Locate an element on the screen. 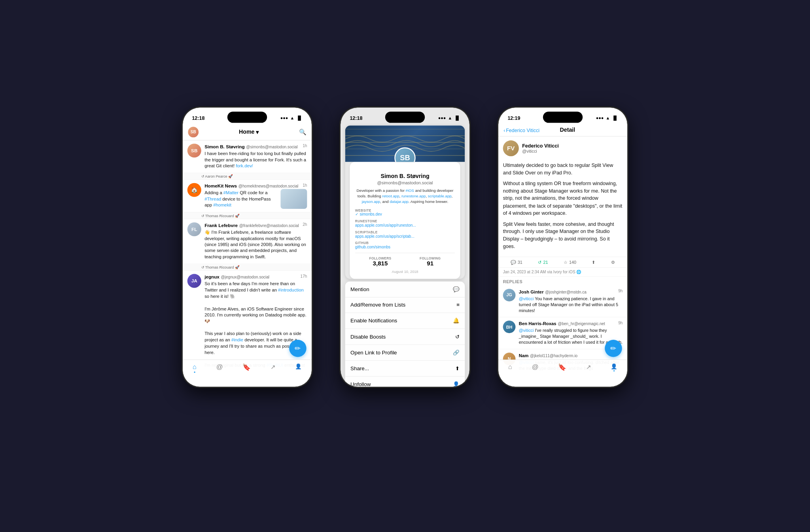 This screenshot has height=532, width=810. reply-1: JG Josh Ginter @joshginter@mstdn.ca 9h @… is located at coordinates (563, 301).